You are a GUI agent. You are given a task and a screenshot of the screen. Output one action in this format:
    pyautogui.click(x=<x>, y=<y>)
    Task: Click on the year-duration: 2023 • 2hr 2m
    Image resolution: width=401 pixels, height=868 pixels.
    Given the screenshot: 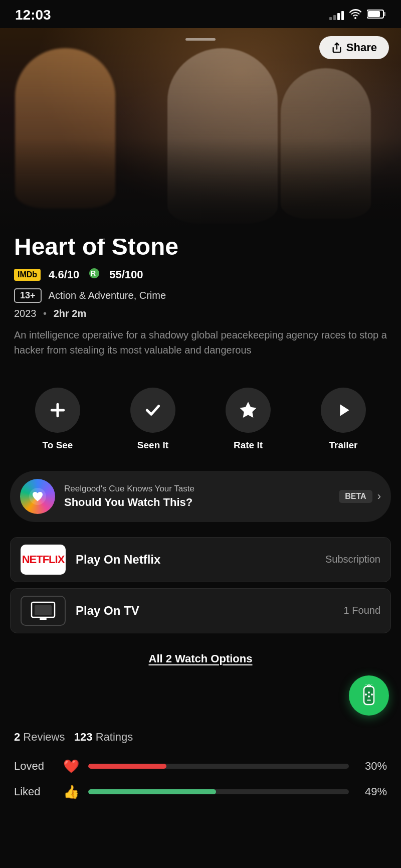 What is the action you would take?
    pyautogui.click(x=200, y=314)
    